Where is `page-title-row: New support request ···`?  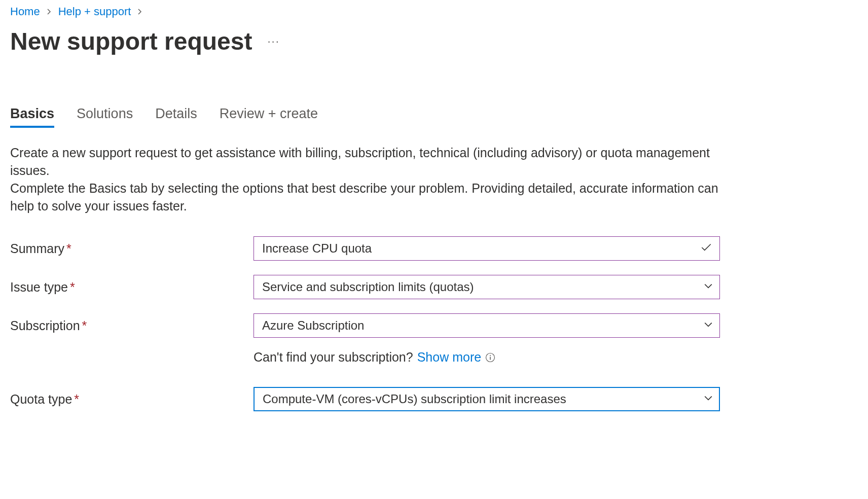 page-title-row: New support request ··· is located at coordinates (434, 42).